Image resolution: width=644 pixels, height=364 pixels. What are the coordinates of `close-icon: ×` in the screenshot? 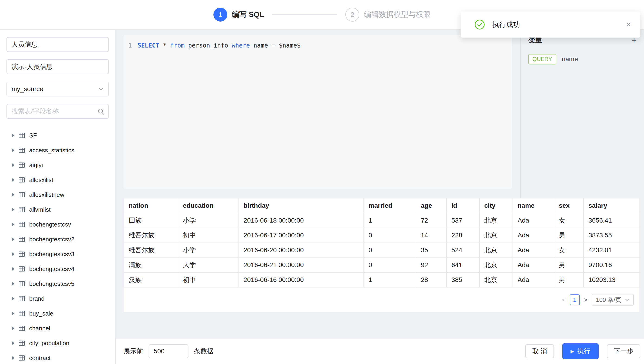 It's located at (628, 25).